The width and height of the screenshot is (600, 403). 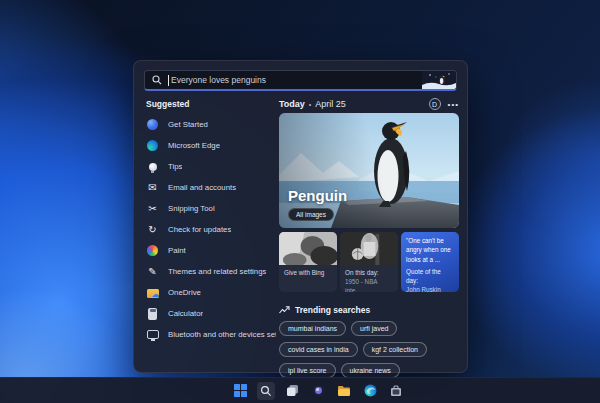 I want to click on suggested-item-label: Get Started, so click(x=188, y=124).